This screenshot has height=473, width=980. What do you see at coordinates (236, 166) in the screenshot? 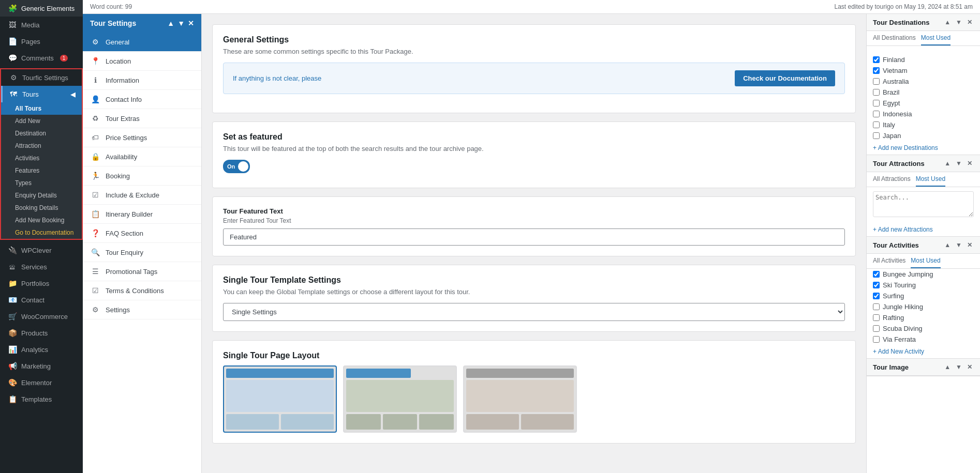
I see `featured-toggle: On` at bounding box center [236, 166].